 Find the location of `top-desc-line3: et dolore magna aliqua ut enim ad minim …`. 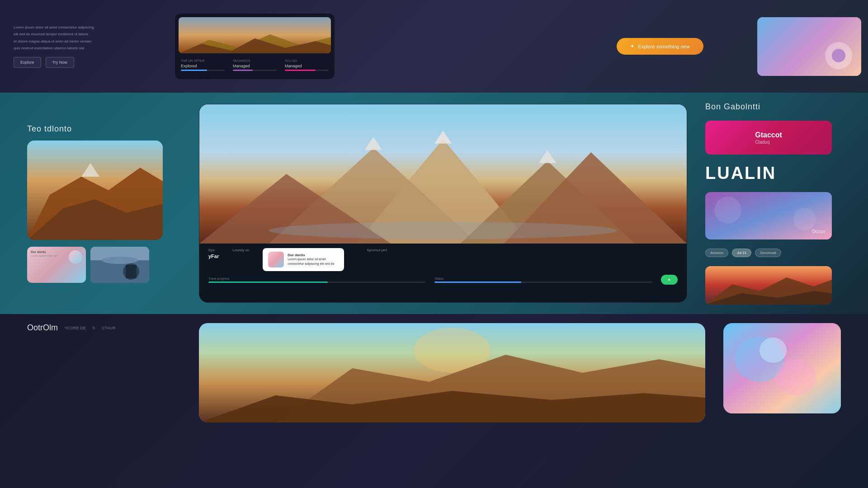

top-desc-line3: et dolore magna aliqua ut enim ad minim … is located at coordinates (90, 42).